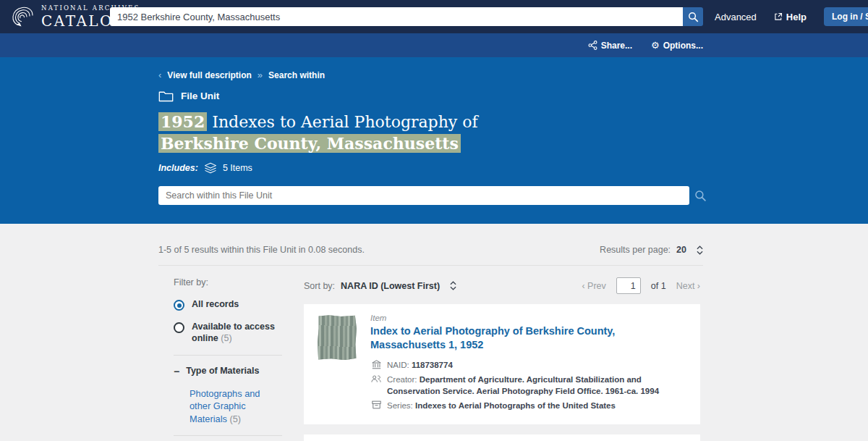  What do you see at coordinates (515, 406) in the screenshot?
I see `series-value: Indexes to Aerial Photographs of the Uni…` at bounding box center [515, 406].